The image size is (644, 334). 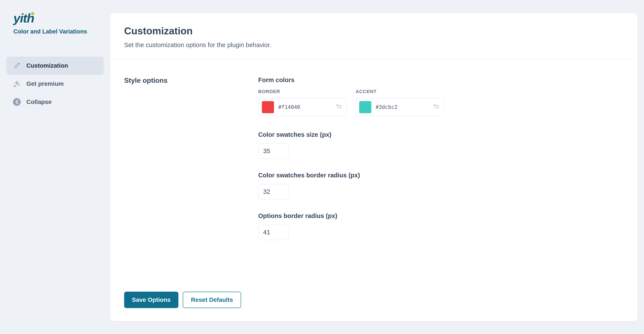 What do you see at coordinates (402, 107) in the screenshot?
I see `accent-color-hex: #3dcbc2` at bounding box center [402, 107].